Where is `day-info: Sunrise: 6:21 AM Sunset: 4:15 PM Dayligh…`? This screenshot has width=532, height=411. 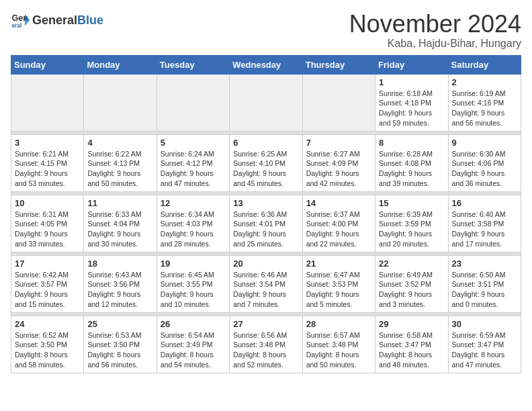 day-info: Sunrise: 6:21 AM Sunset: 4:15 PM Dayligh… is located at coordinates (47, 169).